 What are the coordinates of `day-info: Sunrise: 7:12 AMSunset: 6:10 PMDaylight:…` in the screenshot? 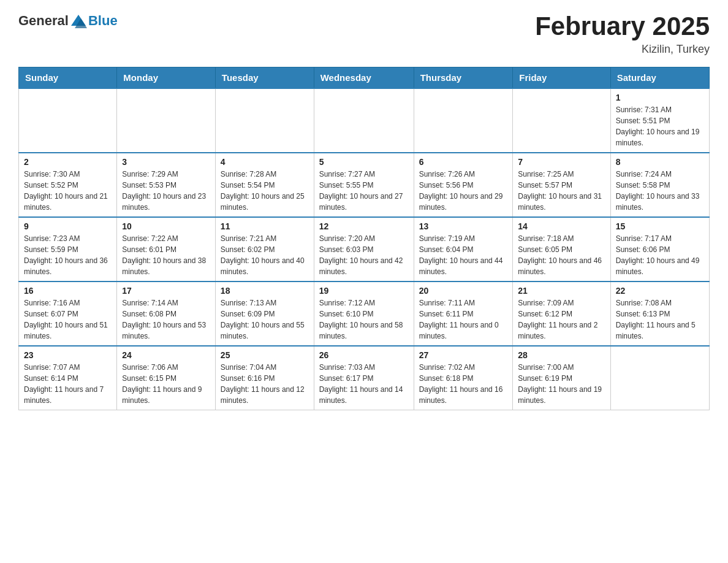 It's located at (364, 320).